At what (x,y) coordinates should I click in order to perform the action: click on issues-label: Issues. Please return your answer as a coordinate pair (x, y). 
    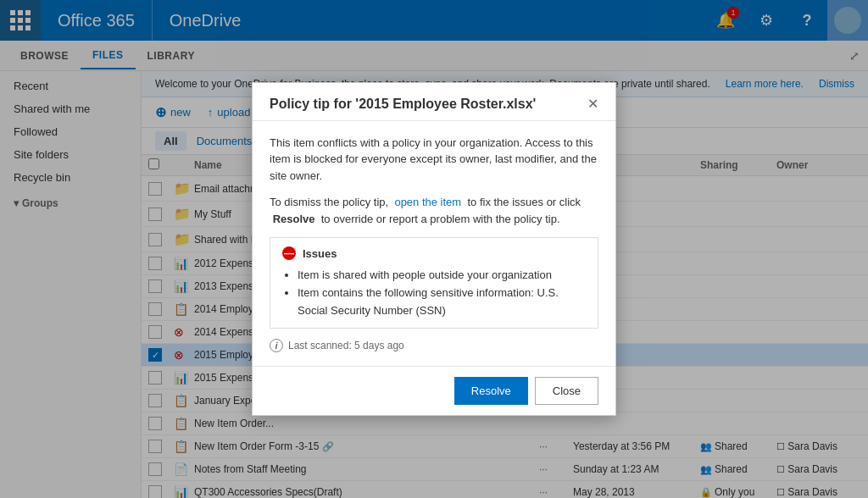
    Looking at the image, I should click on (320, 254).